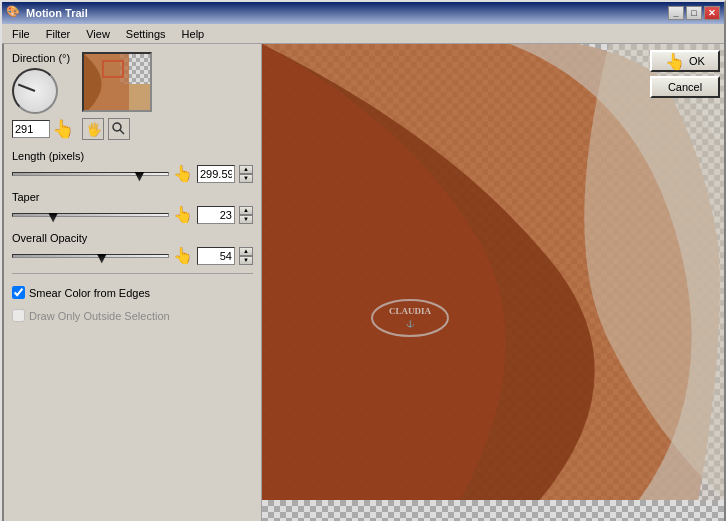 This screenshot has width=726, height=521. What do you see at coordinates (118, 83) in the screenshot?
I see `thumbnail-svg` at bounding box center [118, 83].